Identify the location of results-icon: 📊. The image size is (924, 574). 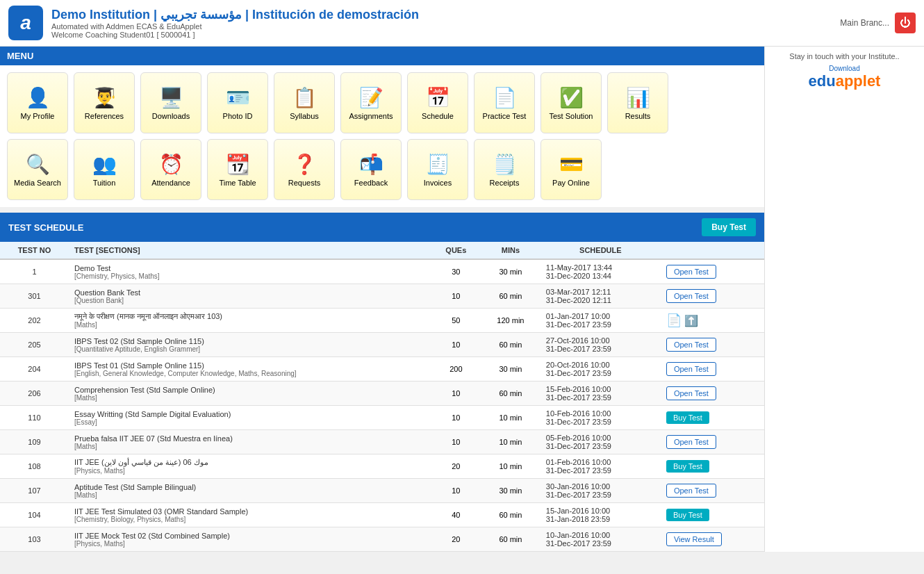
(638, 97).